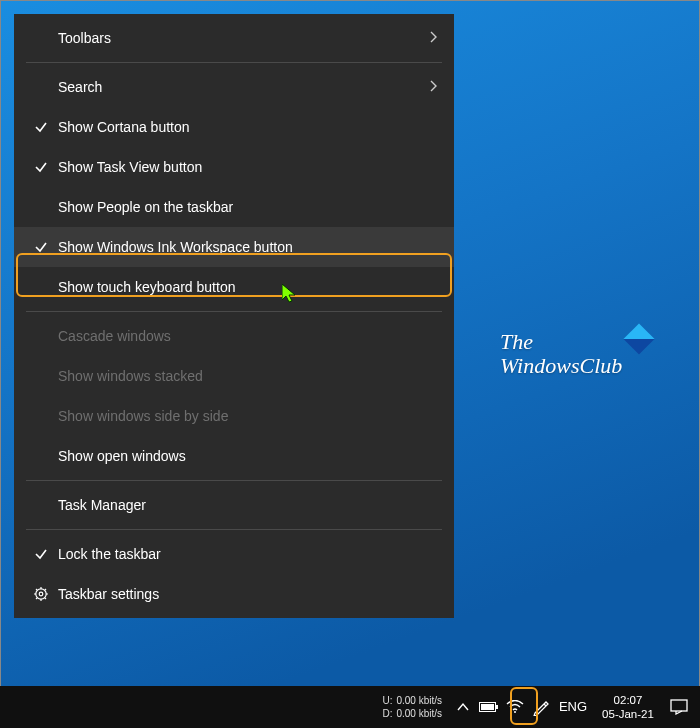 Image resolution: width=700 pixels, height=728 pixels. Describe the element at coordinates (387, 700) in the screenshot. I see `net-up-label: U:` at that location.